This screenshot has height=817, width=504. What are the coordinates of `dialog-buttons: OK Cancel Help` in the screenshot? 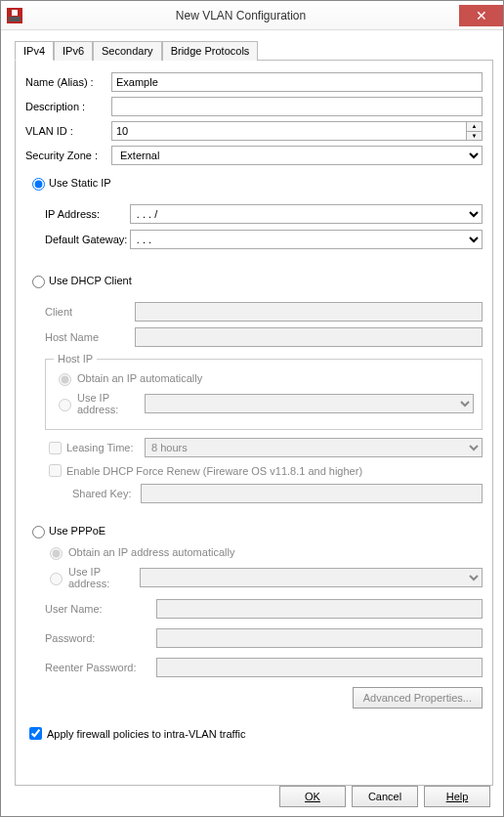 It's located at (385, 796).